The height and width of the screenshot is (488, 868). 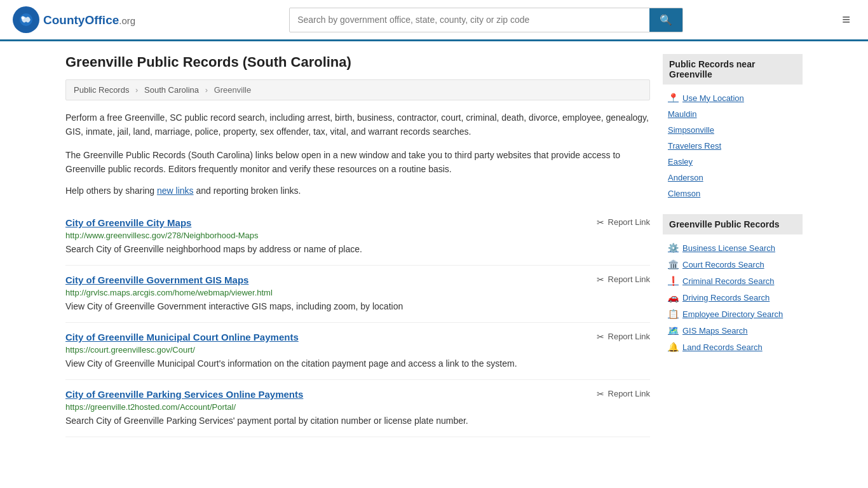 What do you see at coordinates (175, 191) in the screenshot?
I see `new-links-link: new links` at bounding box center [175, 191].